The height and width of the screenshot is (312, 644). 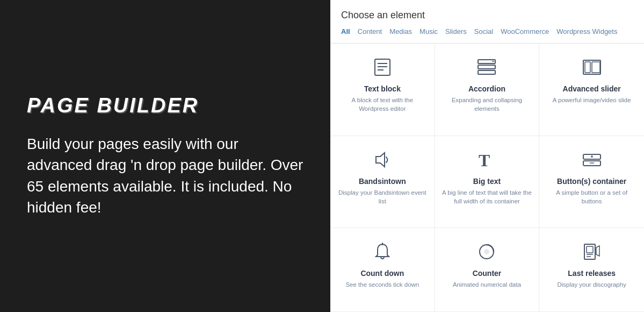 What do you see at coordinates (370, 31) in the screenshot?
I see `filter-tab-content: Content` at bounding box center [370, 31].